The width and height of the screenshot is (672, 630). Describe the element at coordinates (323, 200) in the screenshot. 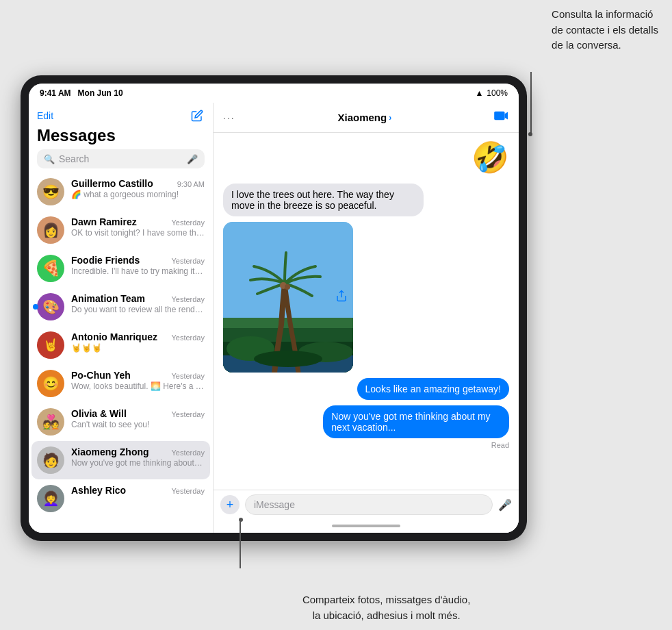

I see `message-received-trees: I love the trees out here. The way they …` at that location.